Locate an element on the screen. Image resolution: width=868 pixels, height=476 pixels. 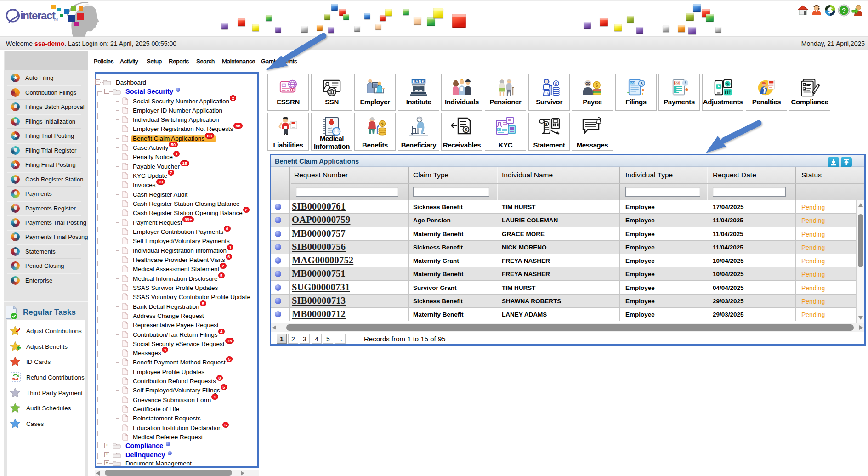
svg-text: BANK is located at coordinates (418, 82).